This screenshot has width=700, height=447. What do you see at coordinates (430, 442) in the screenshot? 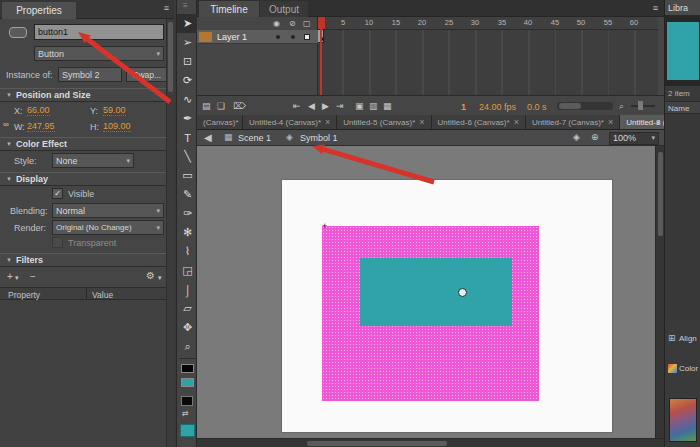
I see `stage-horizontal-scrollbar` at bounding box center [430, 442].